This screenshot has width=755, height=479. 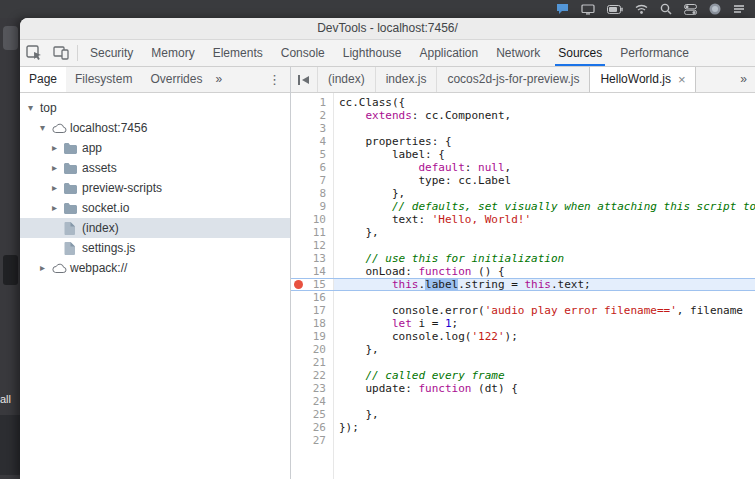 I want to click on code-text: // called every frame, so click(x=544, y=376).